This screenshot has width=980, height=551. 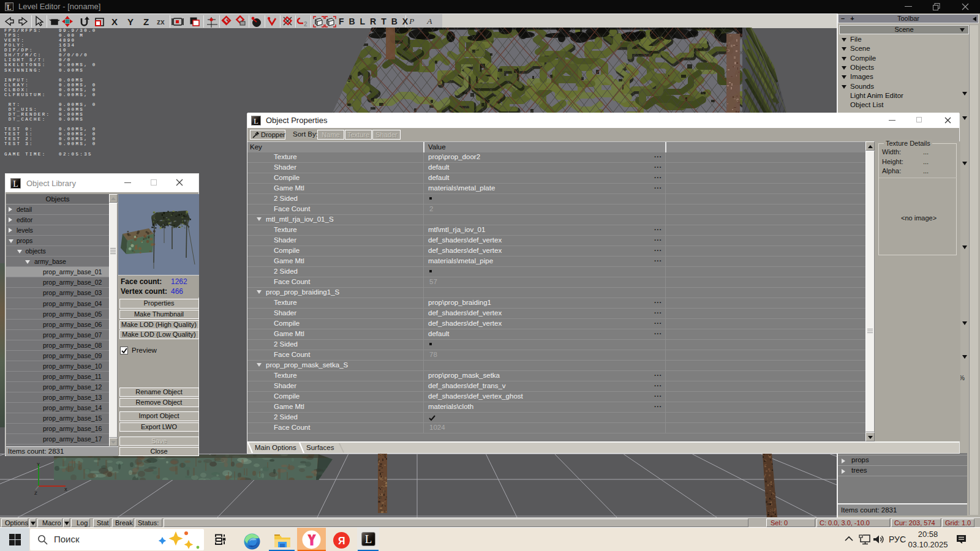 I want to click on svg-text: zx, so click(x=160, y=22).